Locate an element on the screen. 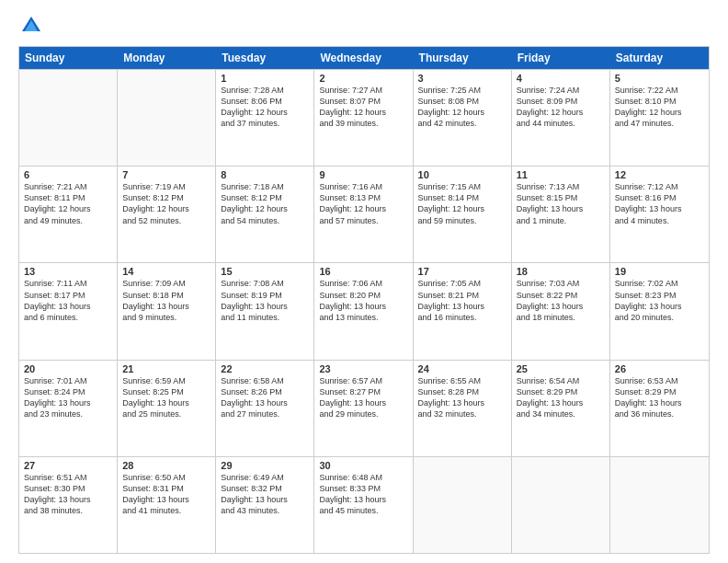 This screenshot has width=728, height=563. calendar-cell-3-5: 25Sunrise: 6:54 AMSunset: 8:29 PMDayligh… is located at coordinates (561, 408).